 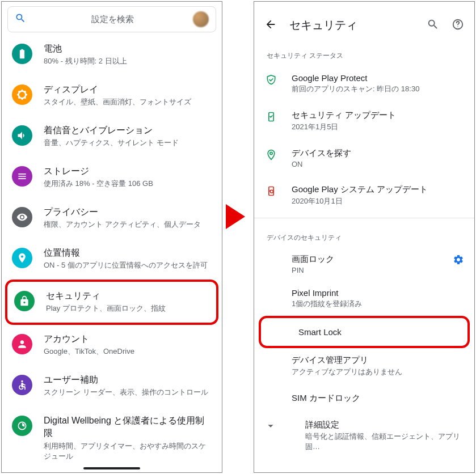 I want to click on device-item: Pixel Imprint1個の指紋を登録済み, so click(x=364, y=298).